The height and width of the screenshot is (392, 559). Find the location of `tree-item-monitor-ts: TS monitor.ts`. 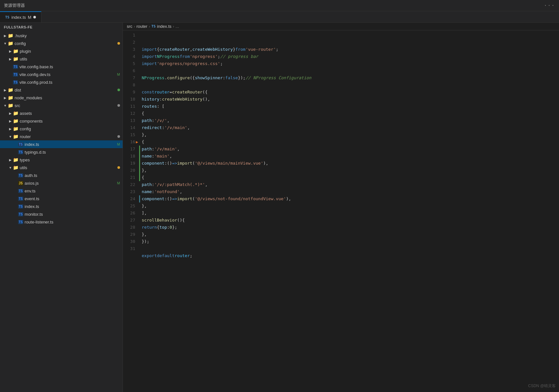

tree-item-monitor-ts: TS monitor.ts is located at coordinates (61, 214).